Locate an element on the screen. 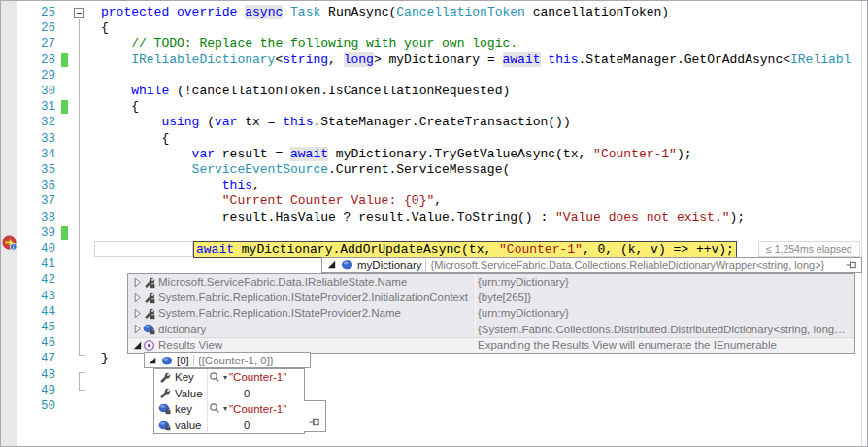  datatip-row-0: Microsoft.ServiceFabric.Data.IReliableSt… is located at coordinates (491, 282).